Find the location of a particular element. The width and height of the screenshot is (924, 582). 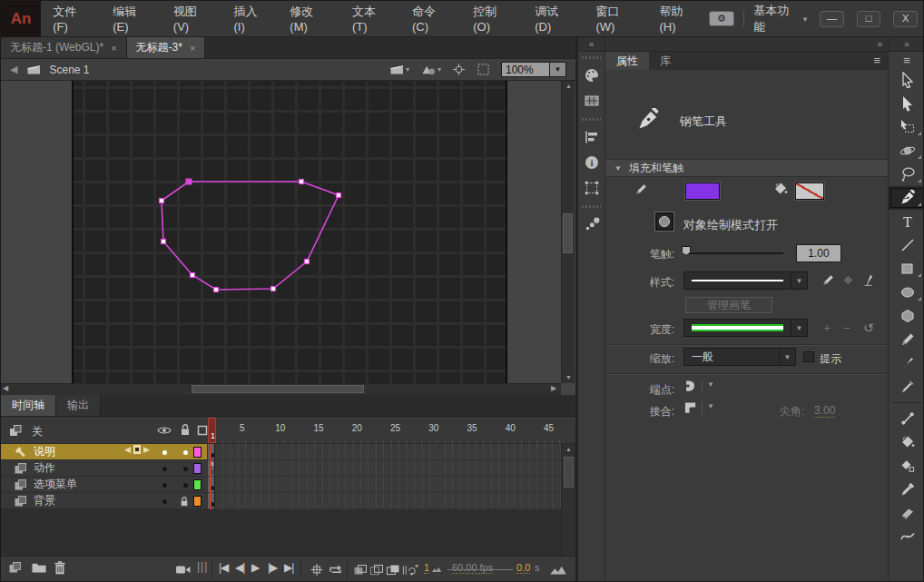

layer-name: 背景 is located at coordinates (44, 501).